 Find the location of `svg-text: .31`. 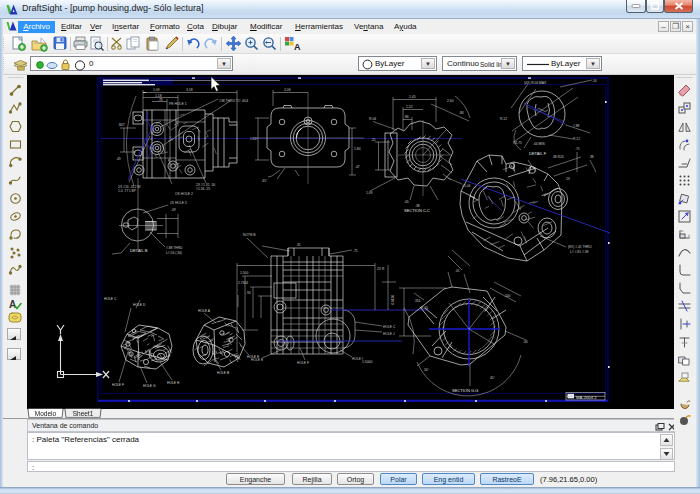

svg-text: .31 is located at coordinates (298, 245).